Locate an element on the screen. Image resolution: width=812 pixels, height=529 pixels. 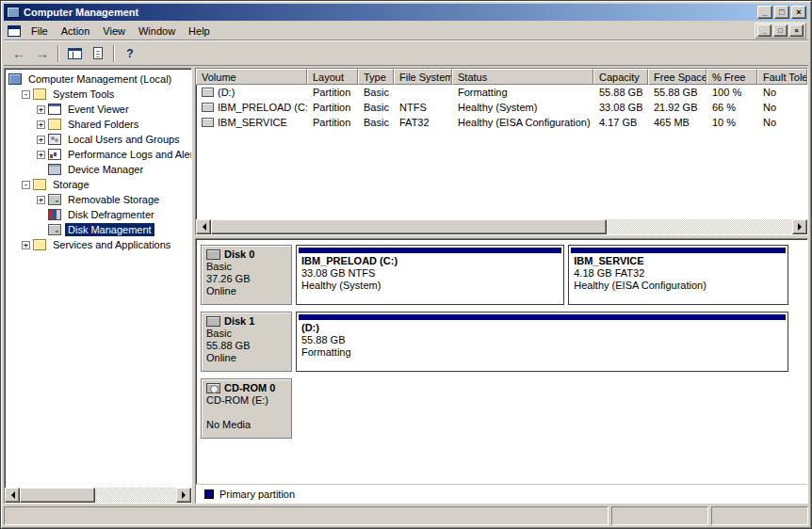
disk-0-header: Disk 0 Basic 37.26 GB Online is located at coordinates (247, 275).